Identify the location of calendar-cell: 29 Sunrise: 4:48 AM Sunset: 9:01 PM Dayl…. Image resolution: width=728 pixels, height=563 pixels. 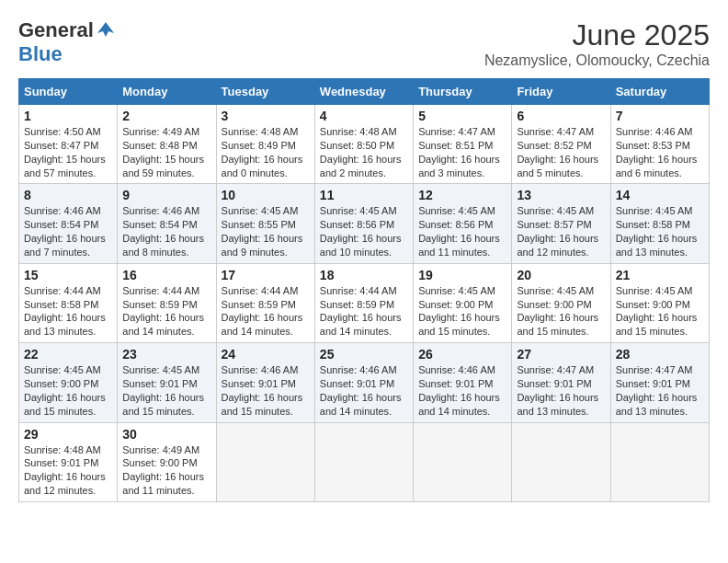
(68, 462).